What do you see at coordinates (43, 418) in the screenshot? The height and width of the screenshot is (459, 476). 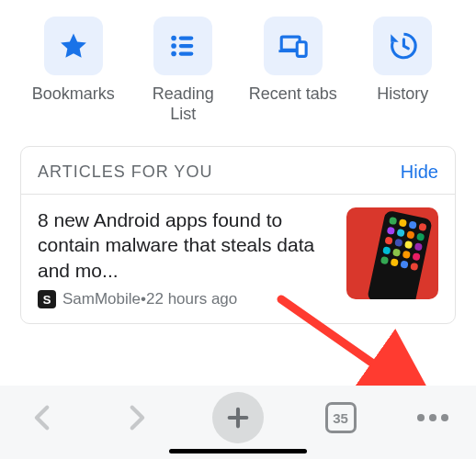 I see `back-button` at bounding box center [43, 418].